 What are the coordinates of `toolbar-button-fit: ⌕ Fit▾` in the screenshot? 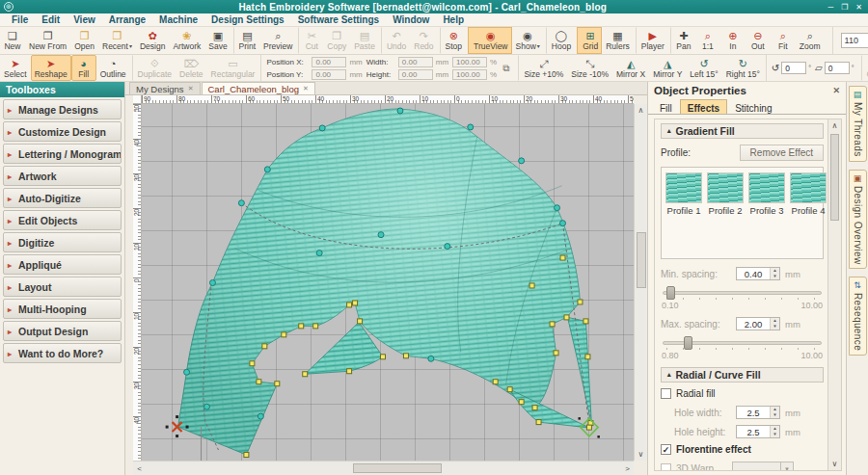 It's located at (783, 40).